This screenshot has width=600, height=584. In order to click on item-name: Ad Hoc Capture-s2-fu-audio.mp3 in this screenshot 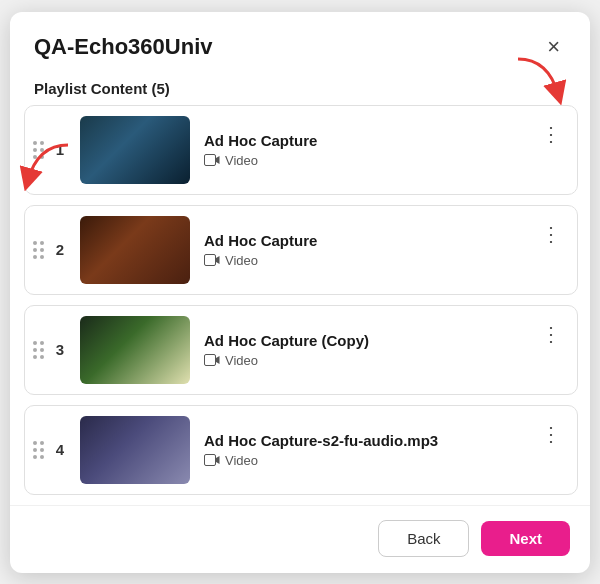, I will do `click(370, 440)`.